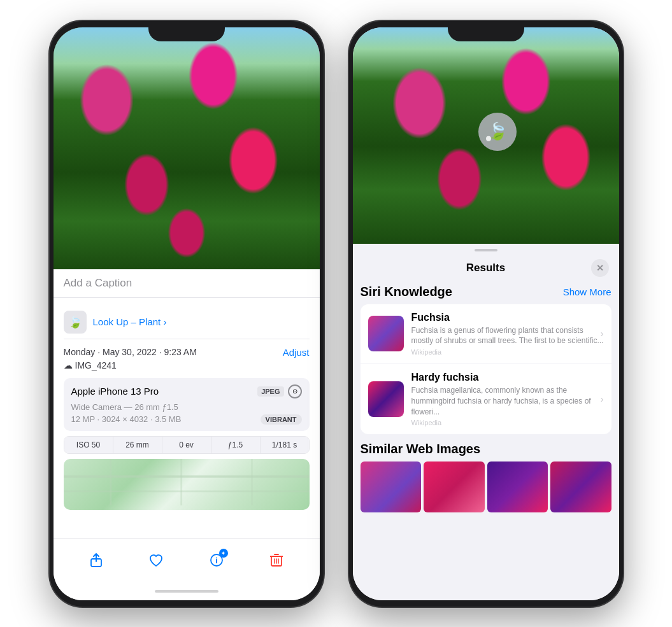  What do you see at coordinates (270, 391) in the screenshot?
I see `jpeg-badge: JPEG` at bounding box center [270, 391].